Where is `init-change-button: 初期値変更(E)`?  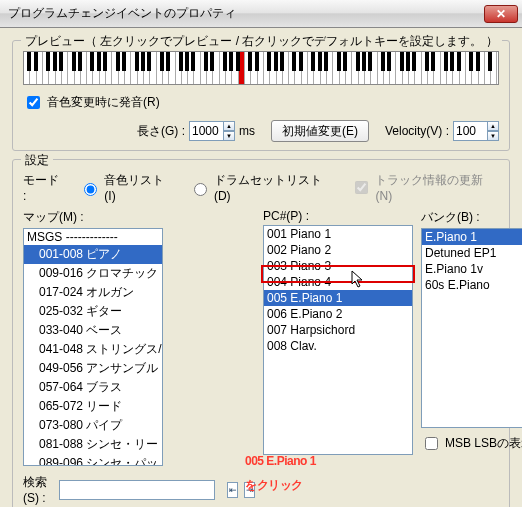 init-change-button: 初期値変更(E) is located at coordinates (320, 131).